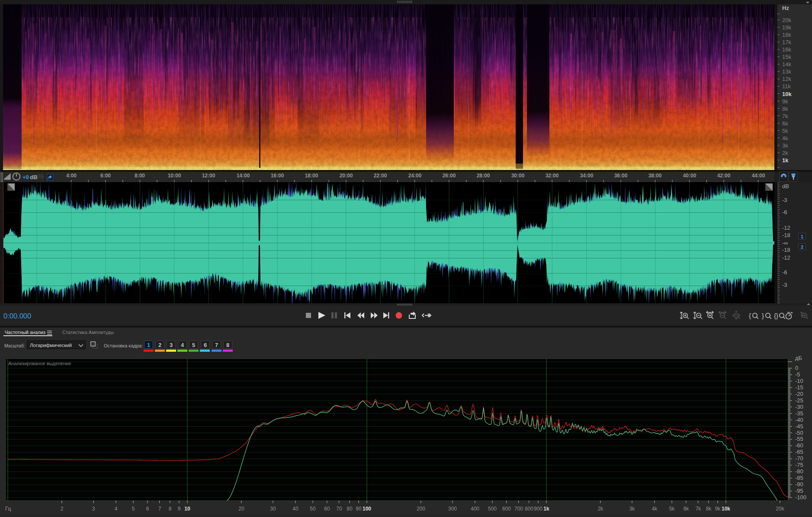 The image size is (812, 517). I want to click on svg-text: 2, so click(62, 509).